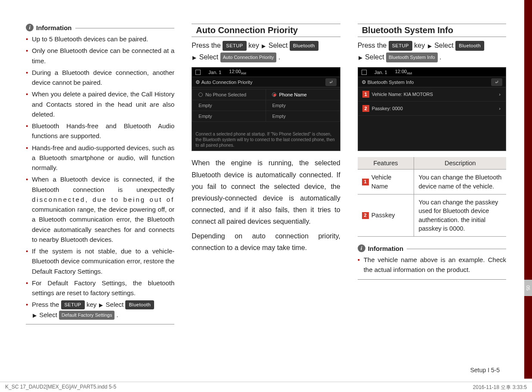  What do you see at coordinates (103, 209) in the screenshot?
I see `text-segment: When a Bluetooth device is connected, if…` at bounding box center [103, 209].